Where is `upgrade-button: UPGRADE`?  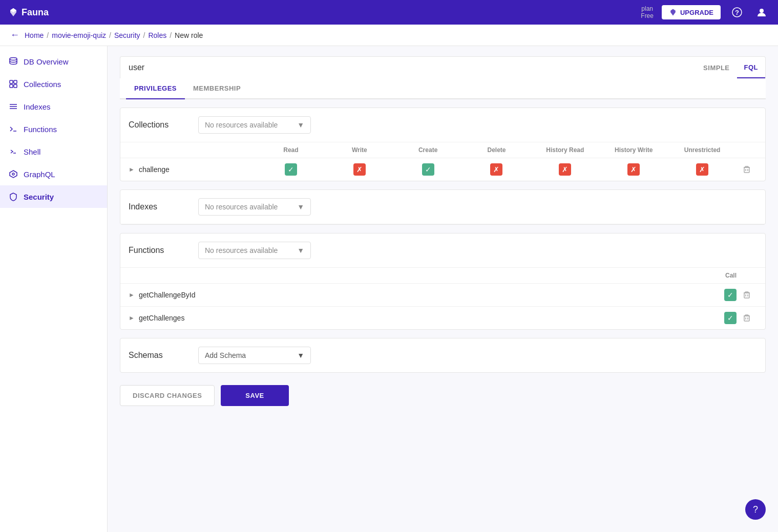 upgrade-button: UPGRADE is located at coordinates (691, 12).